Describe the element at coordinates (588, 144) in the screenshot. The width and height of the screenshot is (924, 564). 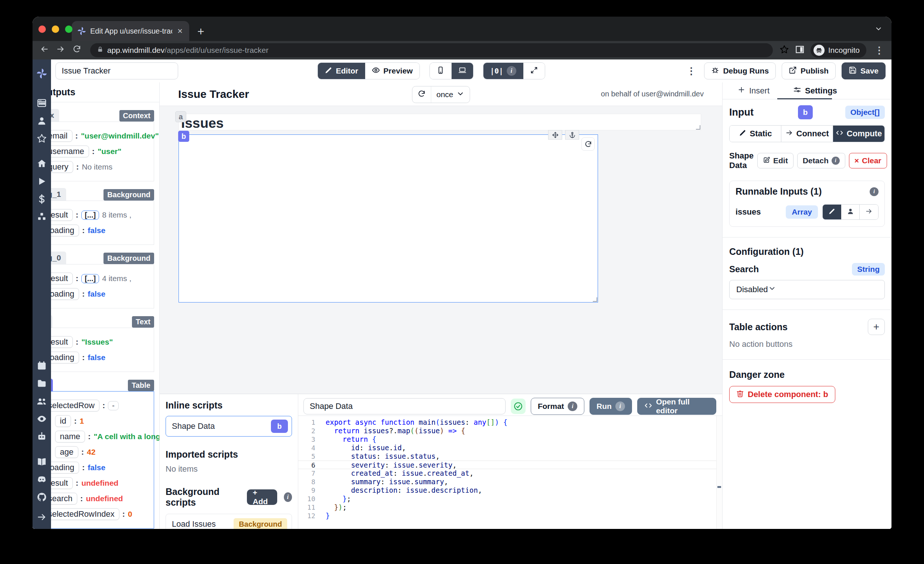
I see `component-refresh-button` at that location.